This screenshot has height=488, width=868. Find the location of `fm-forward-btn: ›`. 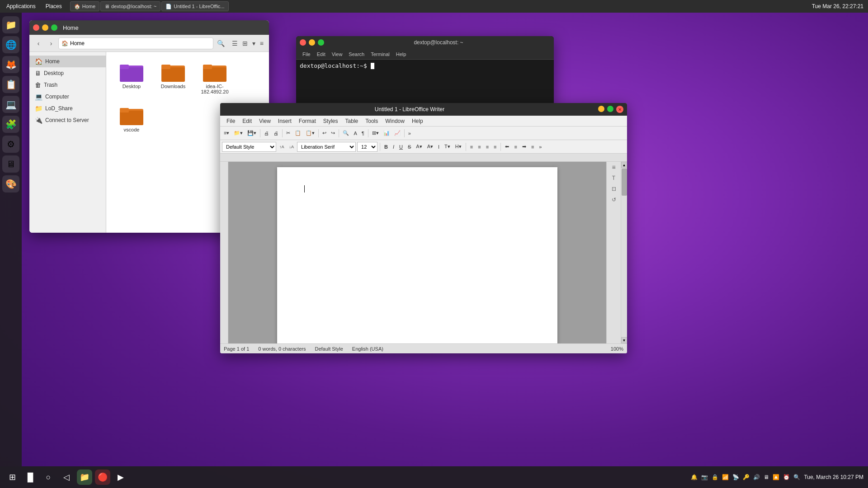

fm-forward-btn: › is located at coordinates (51, 43).